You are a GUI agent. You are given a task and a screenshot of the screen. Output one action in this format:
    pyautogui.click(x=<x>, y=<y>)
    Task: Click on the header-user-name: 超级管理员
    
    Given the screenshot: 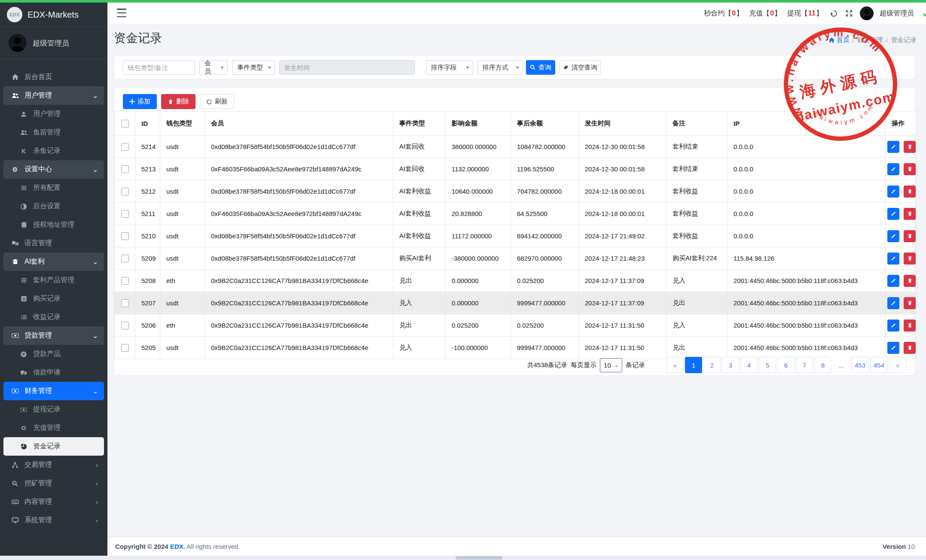 What is the action you would take?
    pyautogui.click(x=897, y=14)
    